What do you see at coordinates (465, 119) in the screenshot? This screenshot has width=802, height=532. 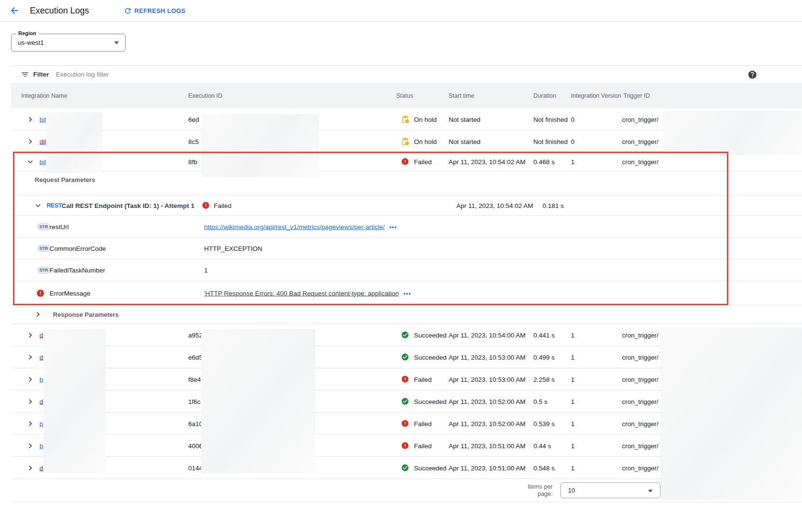 I see `start-time: Not started` at bounding box center [465, 119].